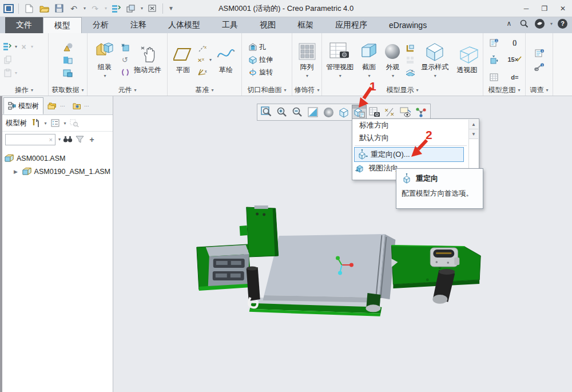 This screenshot has width=572, height=392. Describe the element at coordinates (51, 140) in the screenshot. I see `clear-search-icon: ×` at that location.